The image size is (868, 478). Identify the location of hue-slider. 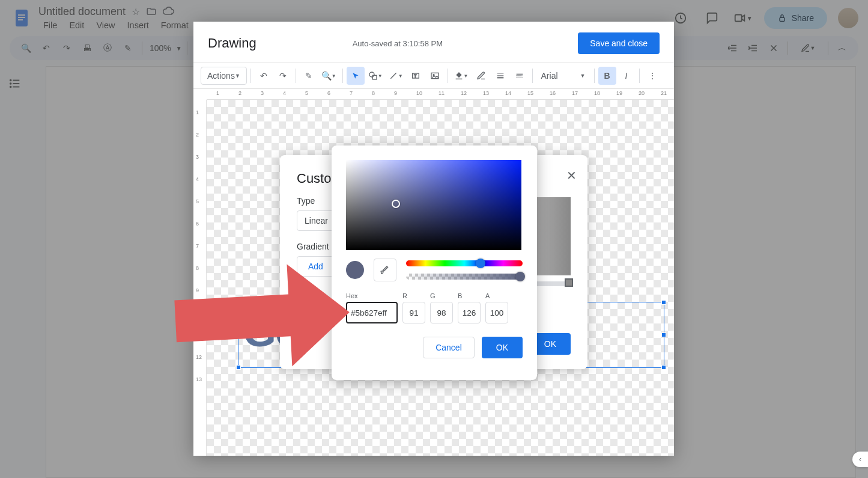
(464, 263).